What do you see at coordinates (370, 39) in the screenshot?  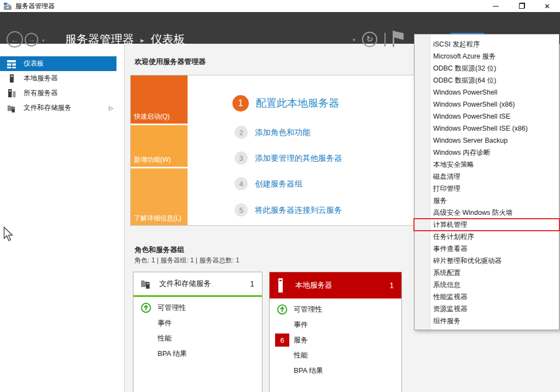 I see `refresh-button: ↻` at bounding box center [370, 39].